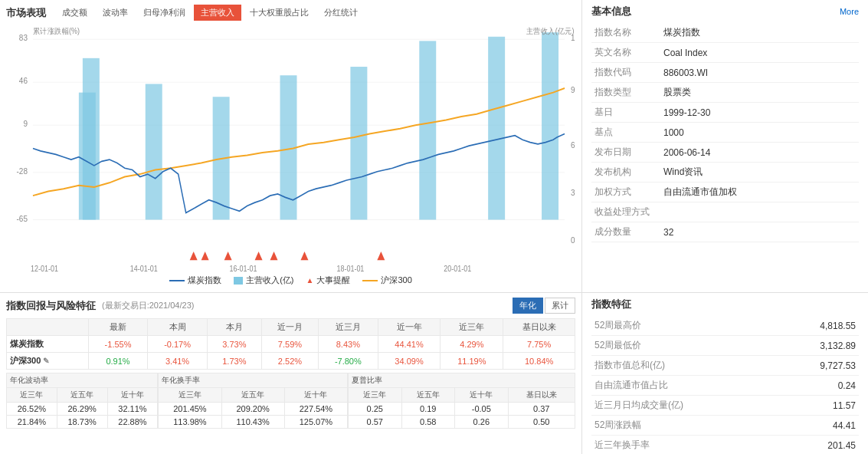 The width and height of the screenshot is (868, 454). I want to click on feat-label-low: 52周最低价, so click(645, 346).